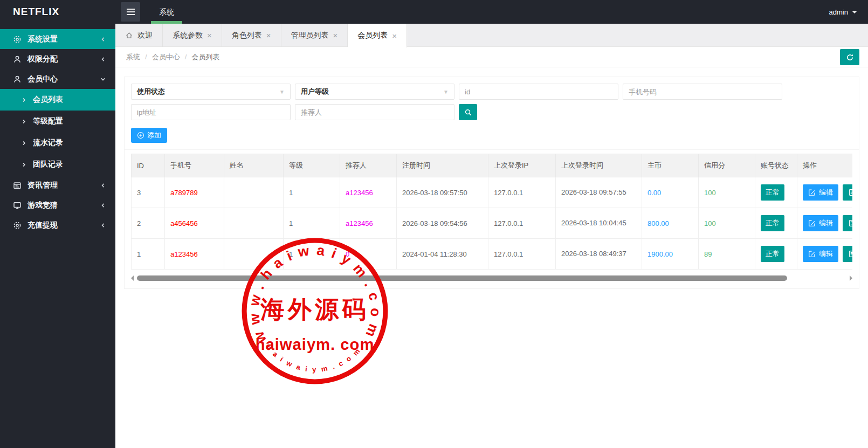 The image size is (868, 448). What do you see at coordinates (492, 278) in the screenshot?
I see `scrollbar-track` at bounding box center [492, 278].